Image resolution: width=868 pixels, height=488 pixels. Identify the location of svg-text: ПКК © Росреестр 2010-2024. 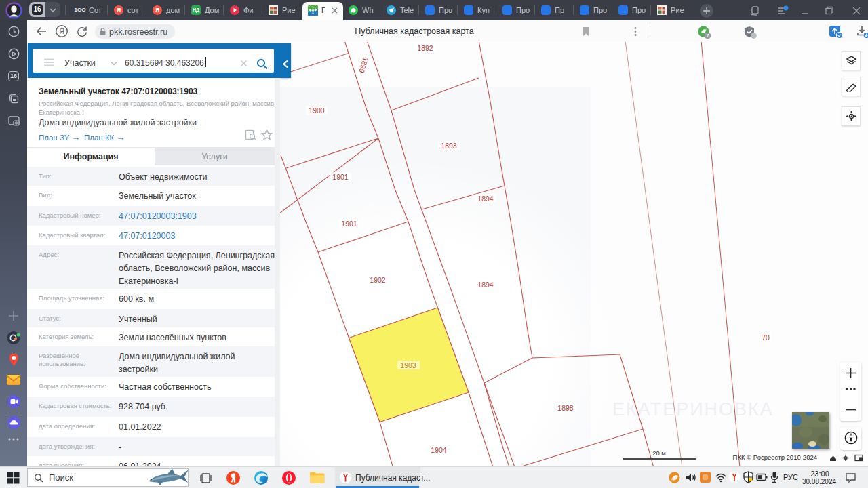
(775, 457).